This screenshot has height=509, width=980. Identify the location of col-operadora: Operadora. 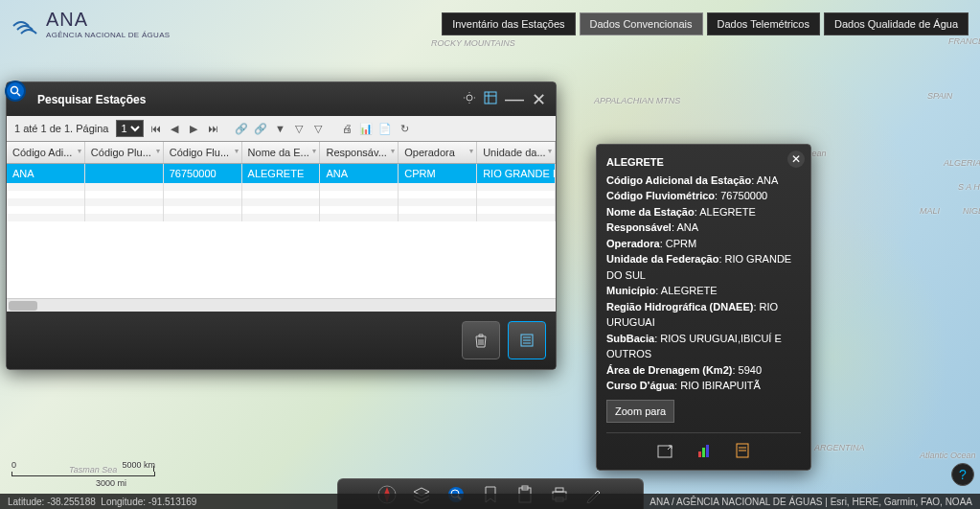
(438, 152).